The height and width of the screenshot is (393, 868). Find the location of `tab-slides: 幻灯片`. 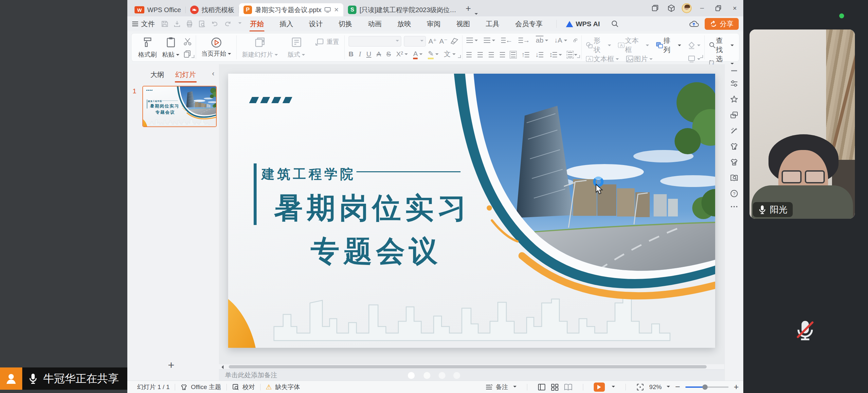

tab-slides: 幻灯片 is located at coordinates (186, 75).